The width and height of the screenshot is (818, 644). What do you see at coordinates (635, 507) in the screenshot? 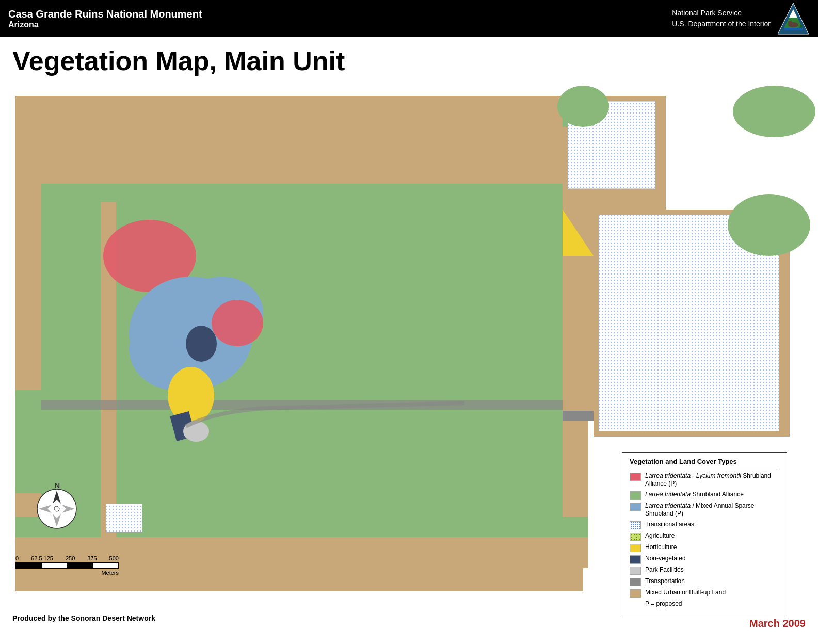
I see `swatch-larrea-mixed` at bounding box center [635, 507].